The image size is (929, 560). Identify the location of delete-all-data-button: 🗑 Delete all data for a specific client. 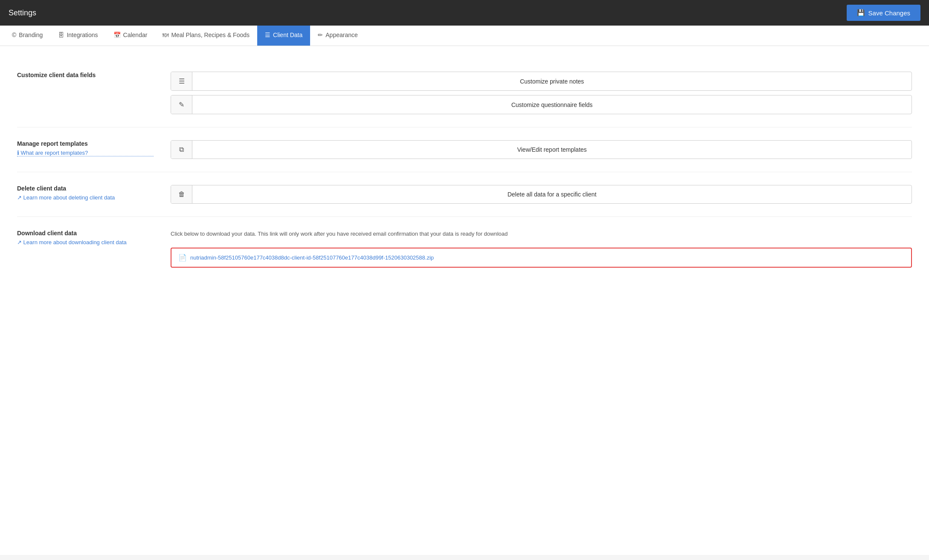
(541, 194).